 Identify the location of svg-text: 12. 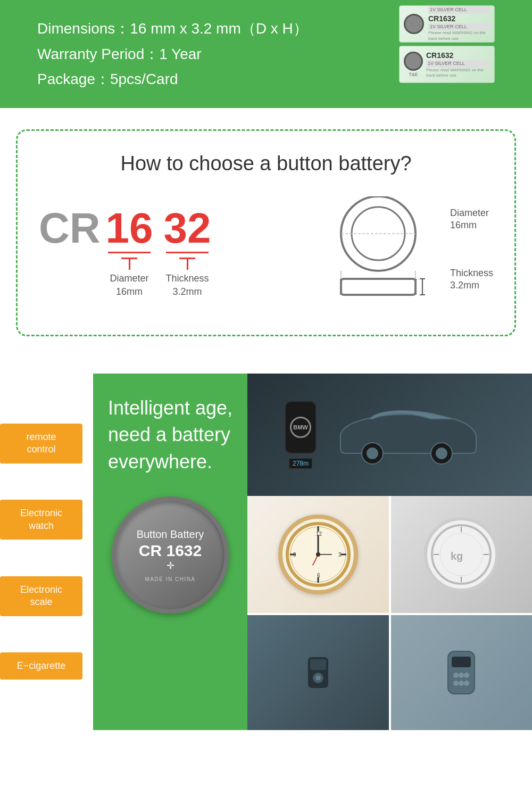
(319, 534).